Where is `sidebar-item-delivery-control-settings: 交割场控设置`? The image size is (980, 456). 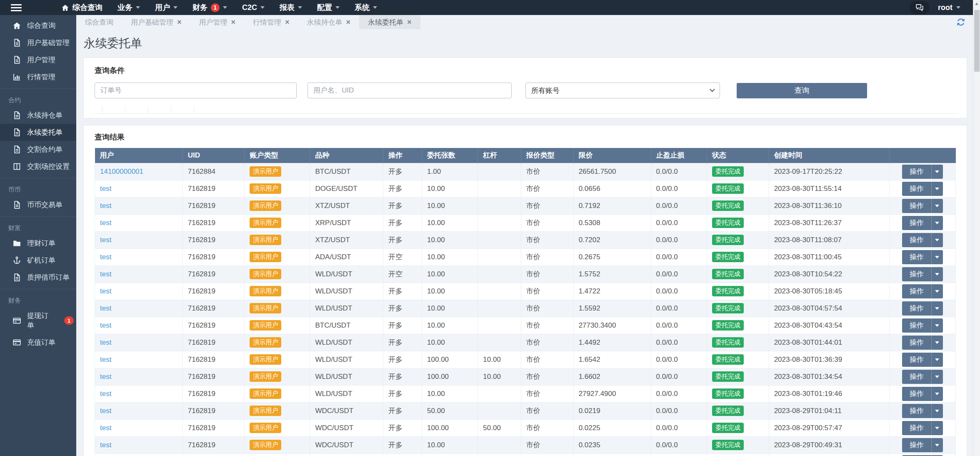
sidebar-item-delivery-control-settings: 交割场控设置 is located at coordinates (38, 167).